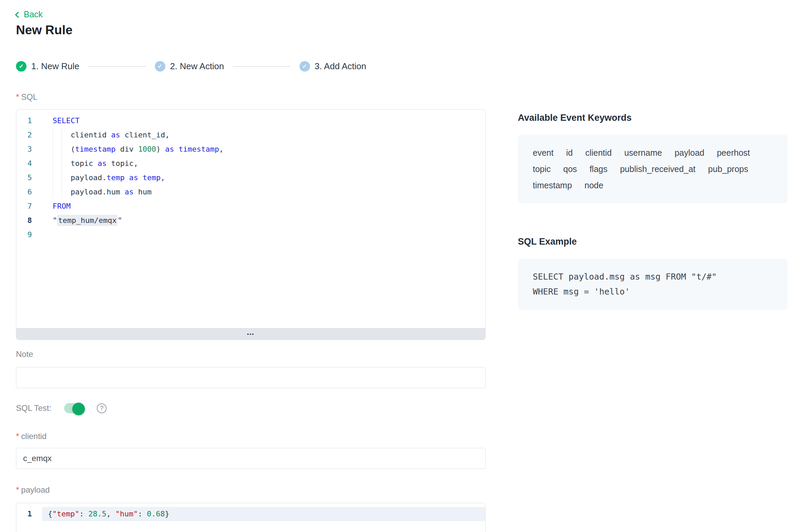 This screenshot has width=800, height=532. Describe the element at coordinates (251, 334) in the screenshot. I see `editor-resize-handle: •••` at that location.